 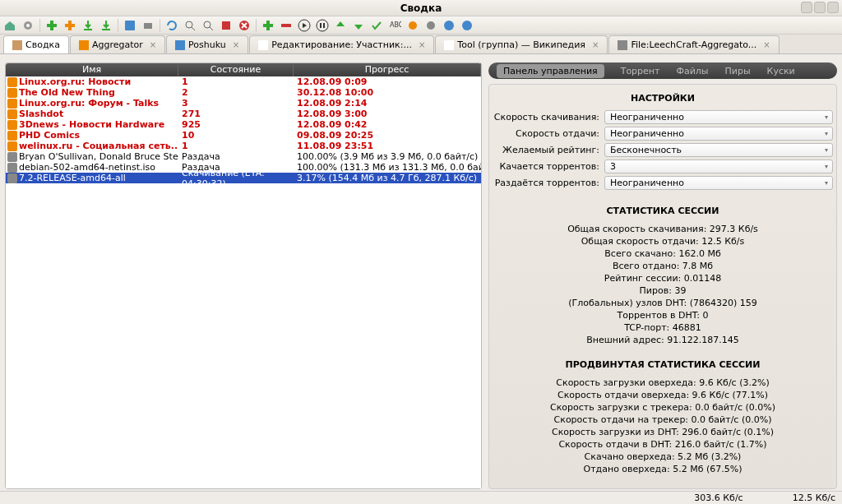 What do you see at coordinates (521, 44) in the screenshot?
I see `tab-4: Tool (группа) — Википедия×` at bounding box center [521, 44].